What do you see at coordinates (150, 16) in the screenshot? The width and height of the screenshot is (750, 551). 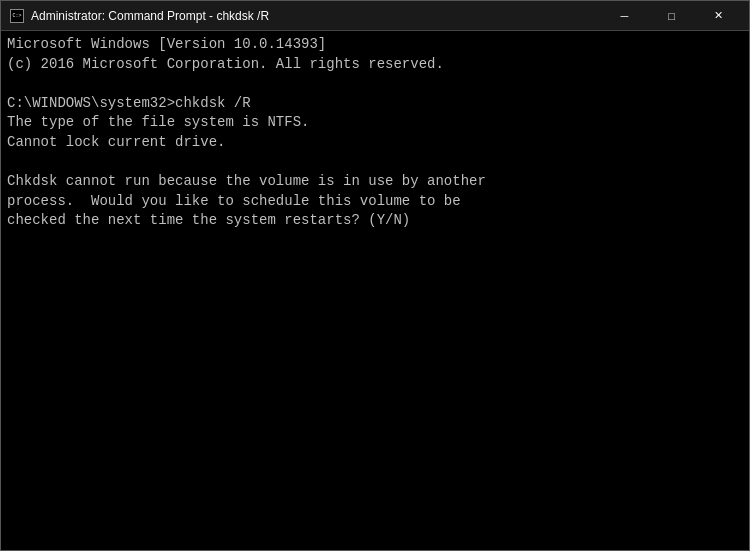 I see `window-title: Administrator: Command Prompt - chkdsk /…` at bounding box center [150, 16].